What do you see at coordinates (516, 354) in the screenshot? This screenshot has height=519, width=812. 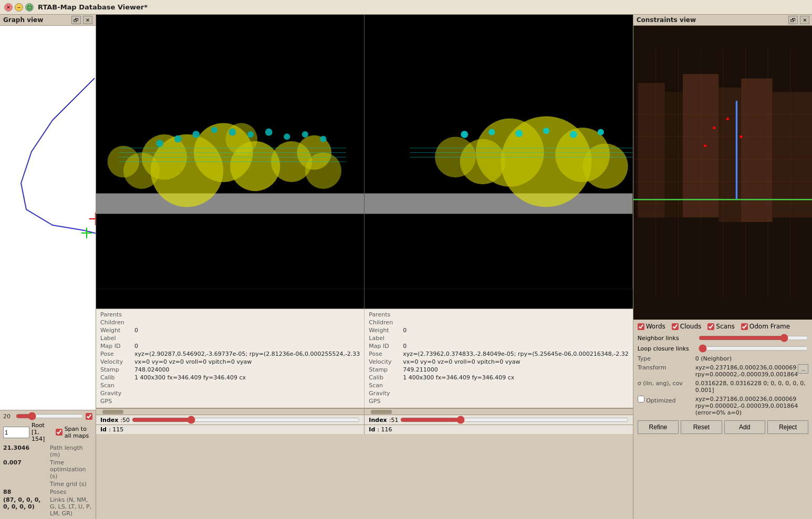 I see `right-pose-value: xyz=(2.73962,0.374833,-2.84049e-05; rpy=…` at bounding box center [516, 354].